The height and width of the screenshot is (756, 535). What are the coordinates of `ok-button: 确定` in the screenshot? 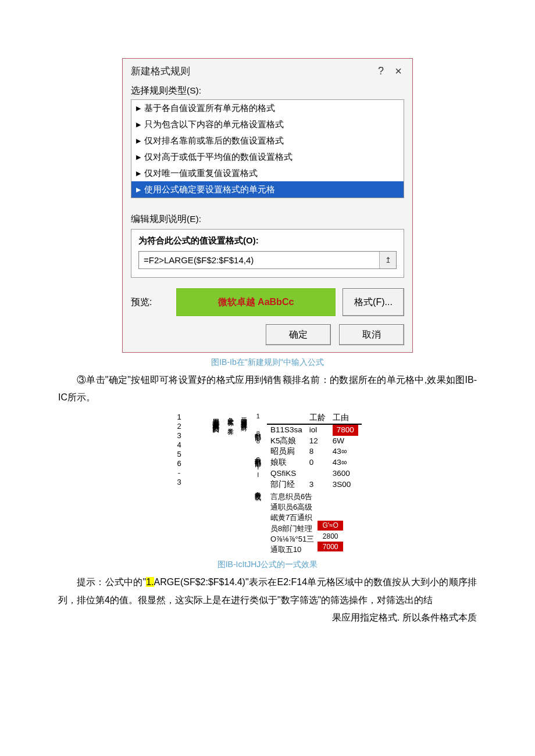 It's located at (298, 335).